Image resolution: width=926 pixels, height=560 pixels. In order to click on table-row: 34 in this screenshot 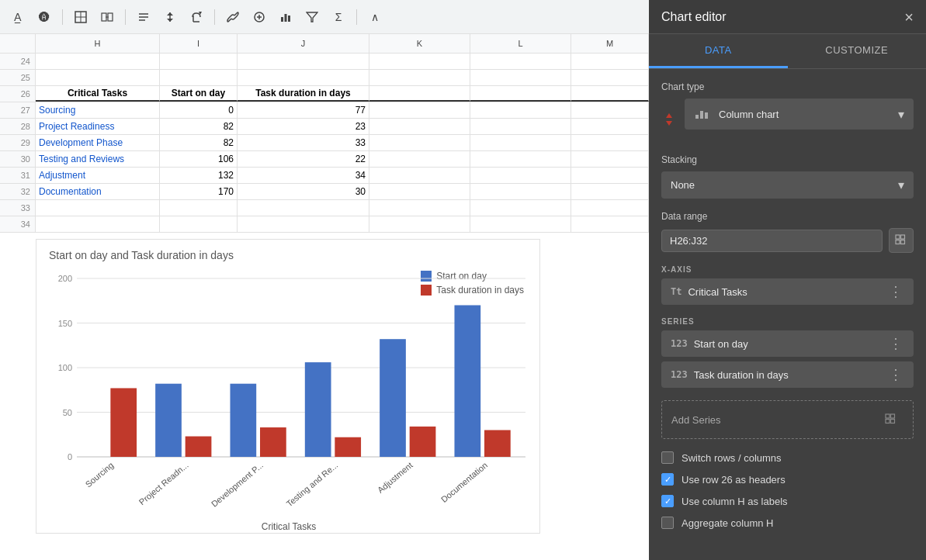, I will do `click(324, 225)`.